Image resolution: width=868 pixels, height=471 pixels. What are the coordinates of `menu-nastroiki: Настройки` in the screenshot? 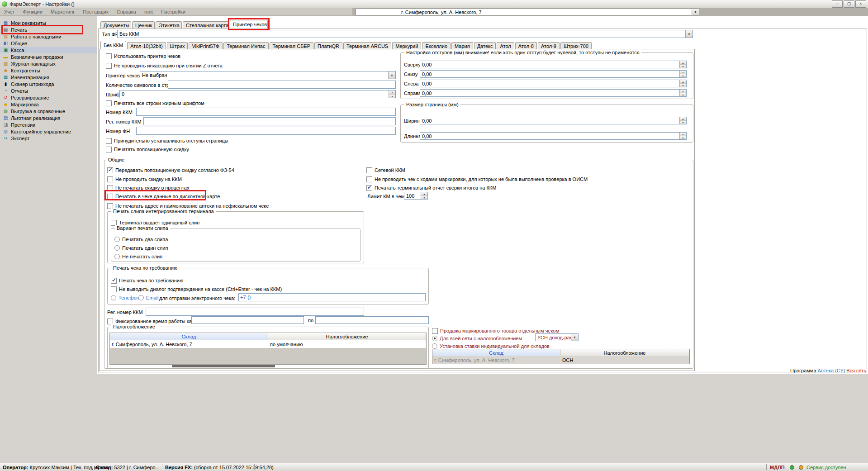 It's located at (173, 12).